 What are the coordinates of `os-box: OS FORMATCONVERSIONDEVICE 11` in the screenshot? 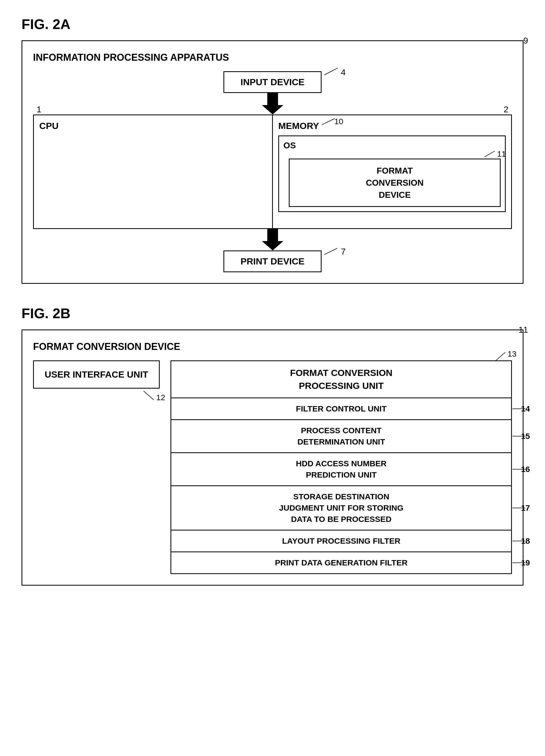 It's located at (392, 174).